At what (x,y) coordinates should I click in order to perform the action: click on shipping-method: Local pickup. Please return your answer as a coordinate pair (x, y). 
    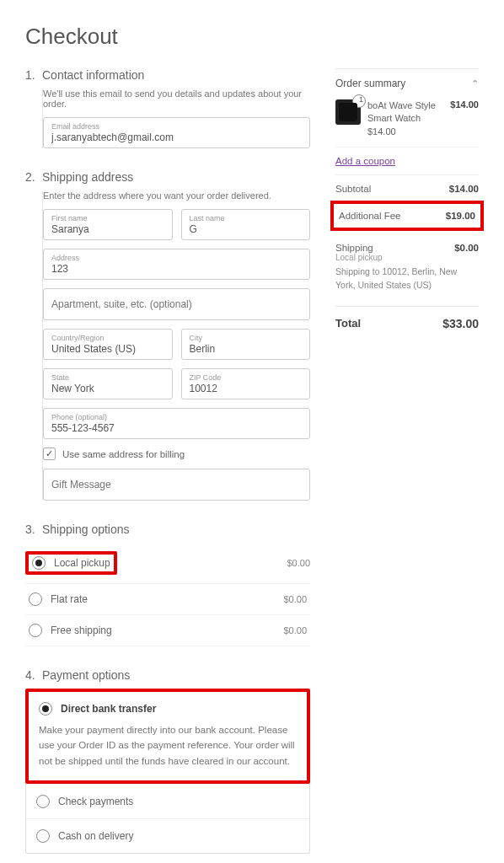
    Looking at the image, I should click on (407, 258).